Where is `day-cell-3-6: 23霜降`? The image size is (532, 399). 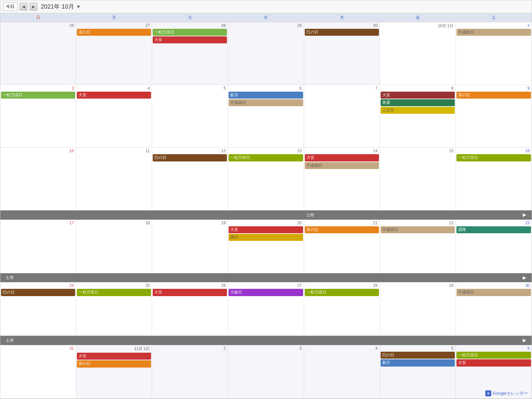 day-cell-3-6: 23霜降 is located at coordinates (494, 246).